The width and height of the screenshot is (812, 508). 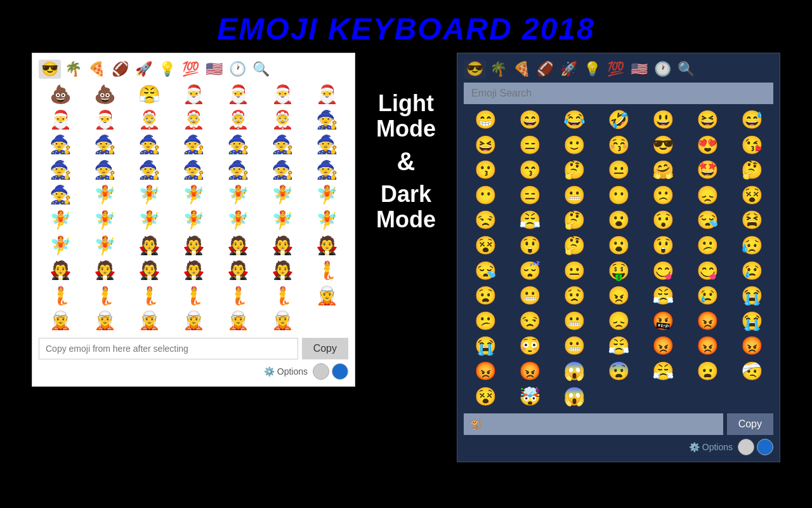 What do you see at coordinates (238, 170) in the screenshot?
I see `light-emoji-25: 🧙` at bounding box center [238, 170].